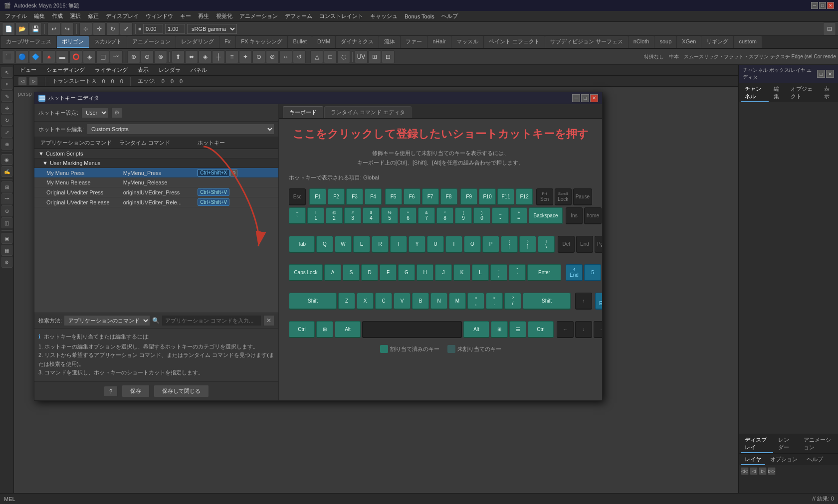  What do you see at coordinates (450, 16) in the screenshot?
I see `menu-help: ヘルプ` at bounding box center [450, 16].